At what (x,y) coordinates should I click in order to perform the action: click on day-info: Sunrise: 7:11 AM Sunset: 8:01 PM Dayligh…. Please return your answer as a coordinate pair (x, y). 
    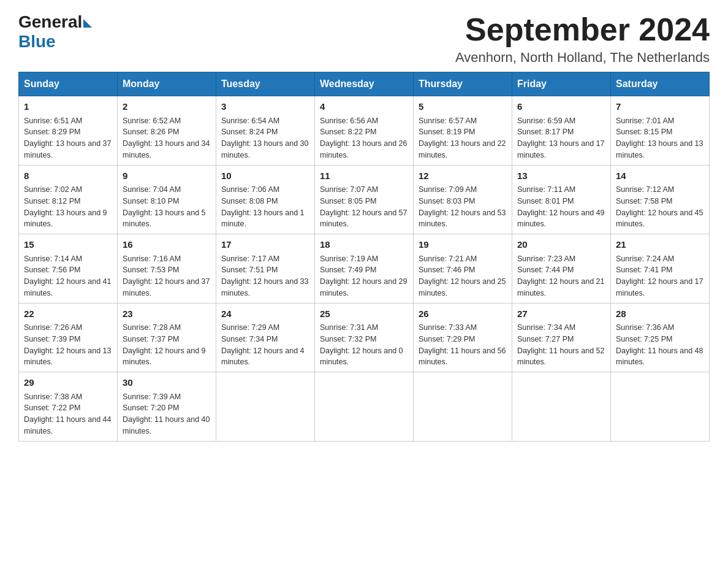
    Looking at the image, I should click on (561, 207).